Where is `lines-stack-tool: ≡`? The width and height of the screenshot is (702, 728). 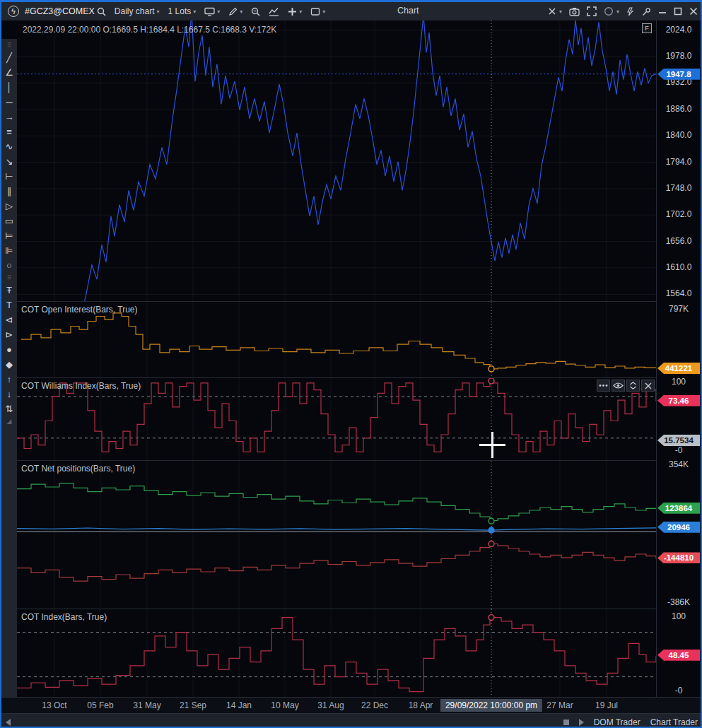
lines-stack-tool: ≡ is located at coordinates (9, 131).